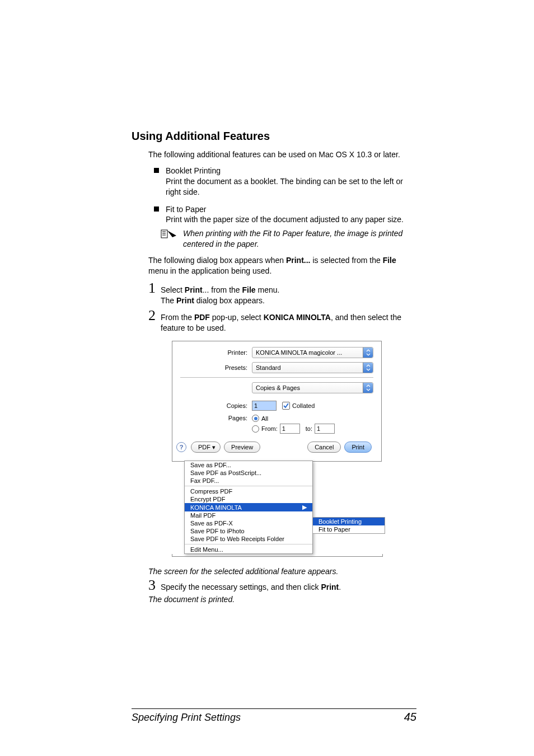 This screenshot has width=534, height=756. What do you see at coordinates (154, 585) in the screenshot?
I see `step-number: 3` at bounding box center [154, 585].